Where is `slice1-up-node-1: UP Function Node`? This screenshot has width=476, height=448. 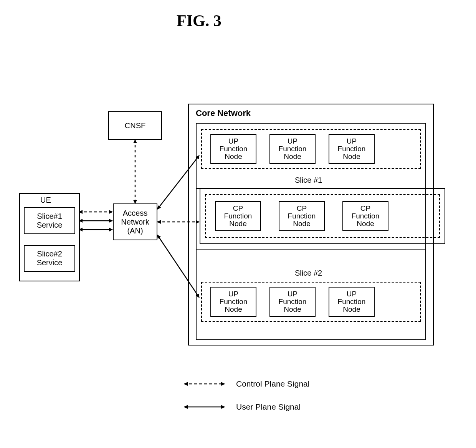
slice1-up-node-1: UP Function Node is located at coordinates (233, 149).